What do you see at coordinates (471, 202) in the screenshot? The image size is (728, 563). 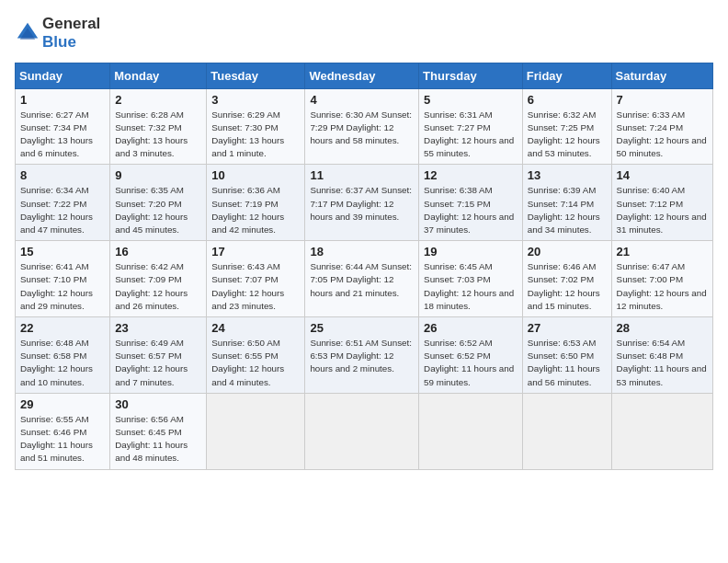 I see `calendar-day-cell: 12Sunrise: 6:38 AM Sunset: 7:15 PM Dayli…` at bounding box center [471, 202].